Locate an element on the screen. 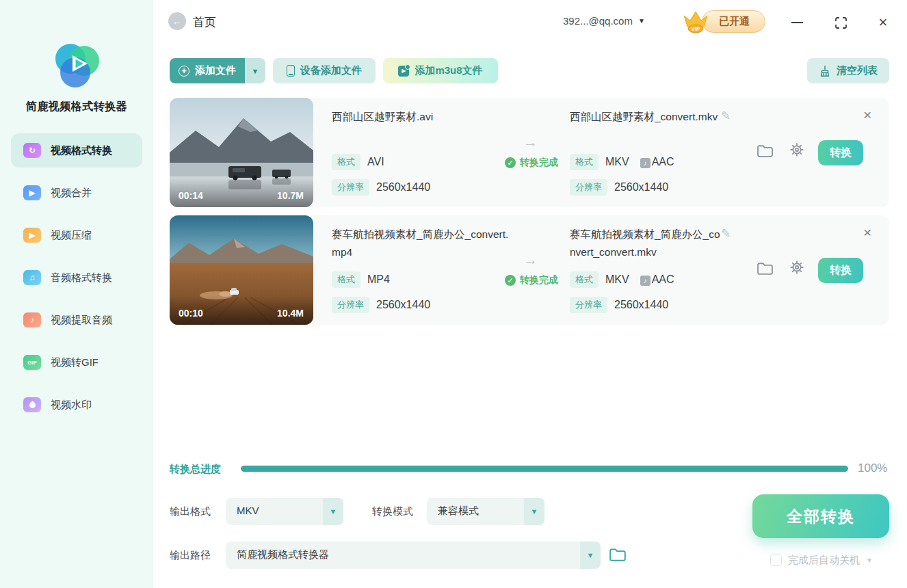 The width and height of the screenshot is (907, 588). minimize-button is located at coordinates (797, 23).